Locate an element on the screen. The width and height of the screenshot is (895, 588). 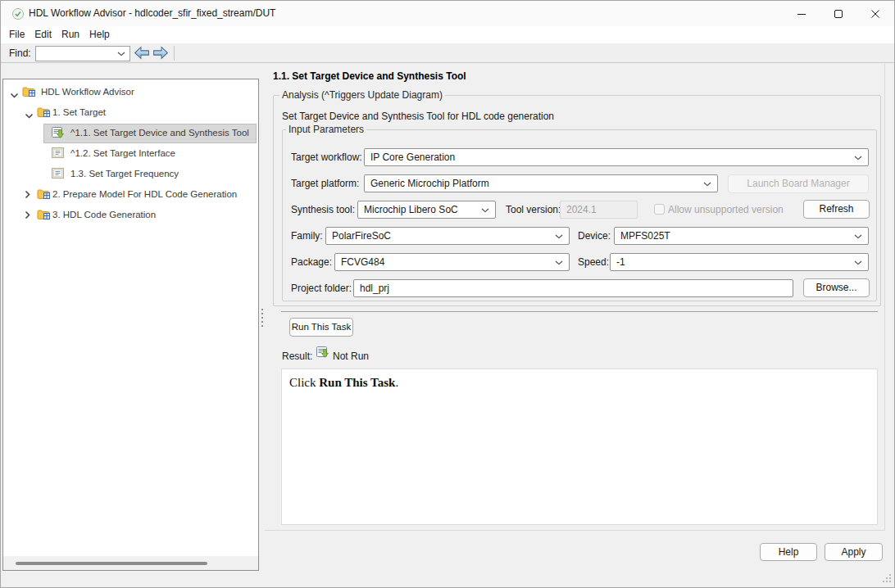
tree-item-set-target-frequency: 1.3. Set Target Frequency is located at coordinates (131, 174).